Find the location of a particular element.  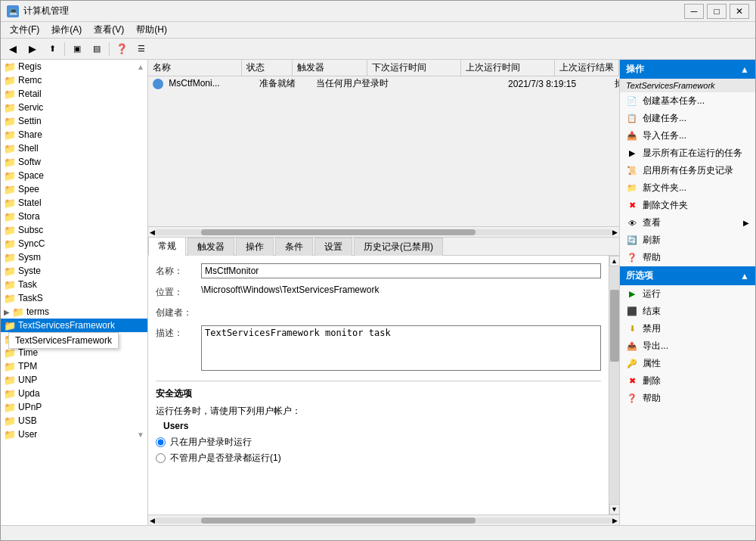

tree-item-space: 📁 Space is located at coordinates (74, 176).